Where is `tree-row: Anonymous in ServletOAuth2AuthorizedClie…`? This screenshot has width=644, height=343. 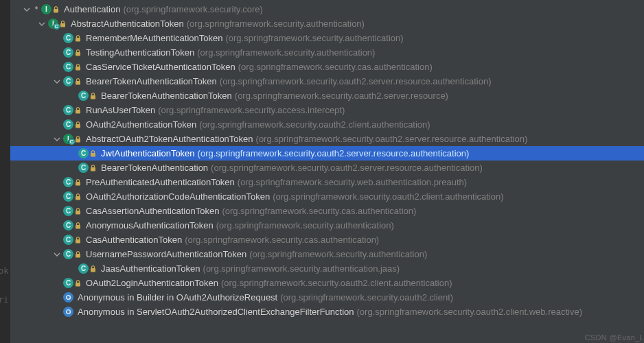
tree-row: Anonymous in ServletOAuth2AuthorizedClie… is located at coordinates (322, 311).